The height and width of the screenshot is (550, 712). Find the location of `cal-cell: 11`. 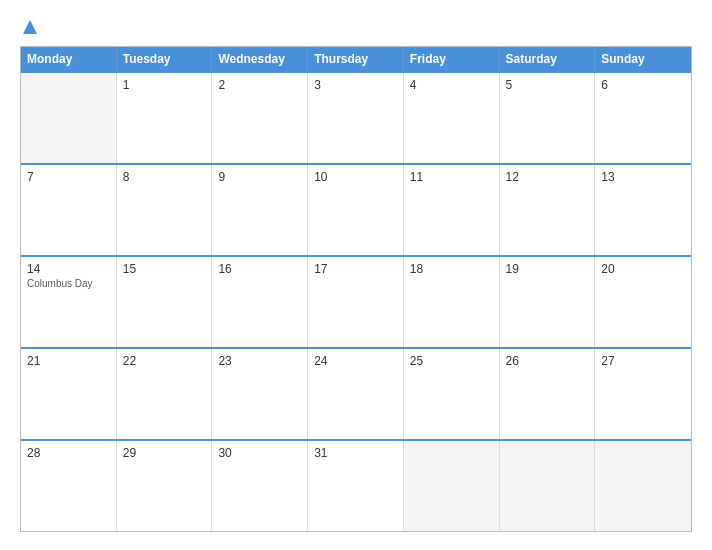

cal-cell: 11 is located at coordinates (452, 210).